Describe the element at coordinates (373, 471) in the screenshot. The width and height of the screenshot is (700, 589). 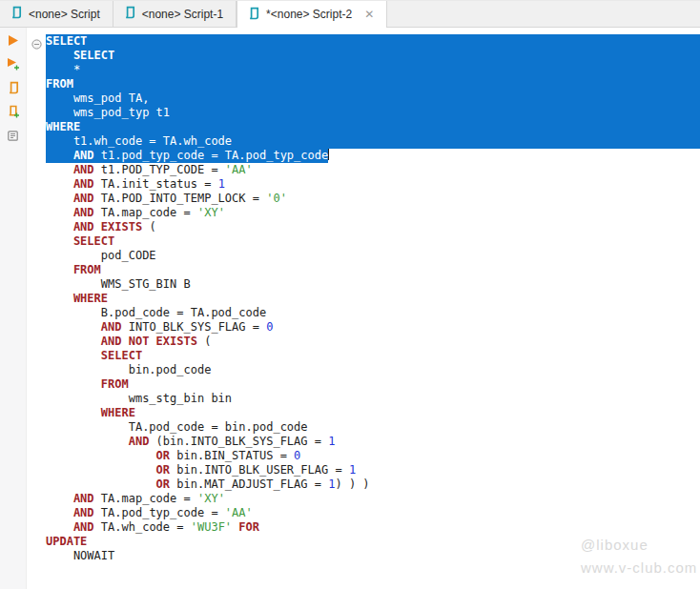
I see `code-line: OR bin.INTO_BLK_USER_FLAG = 1` at that location.